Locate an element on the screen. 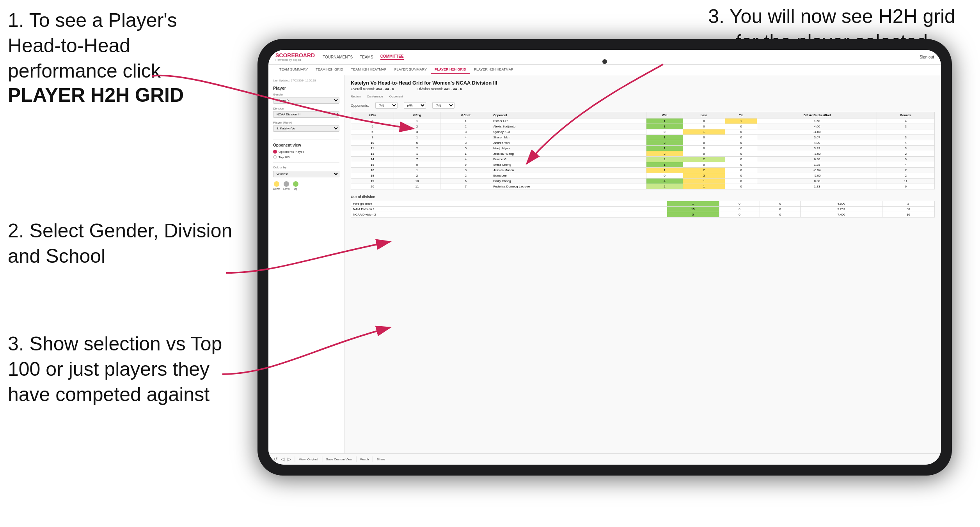 Image resolution: width=980 pixels, height=527 pixels. out-of-division-title: Out of division is located at coordinates (643, 197).